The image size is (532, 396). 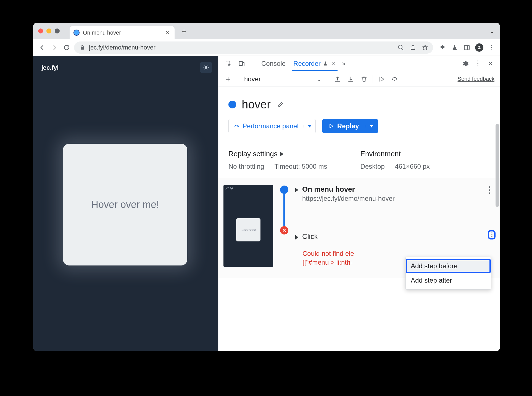 I want to click on device-toggle-icon, so click(x=242, y=64).